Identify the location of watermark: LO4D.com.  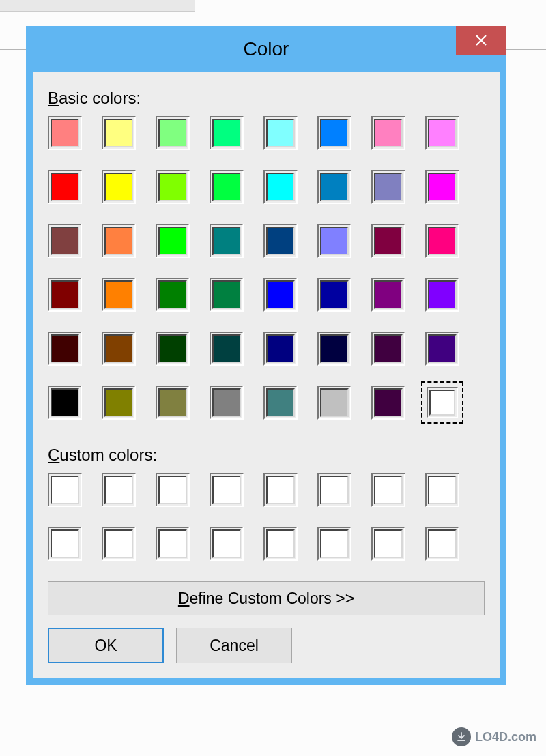
(494, 737).